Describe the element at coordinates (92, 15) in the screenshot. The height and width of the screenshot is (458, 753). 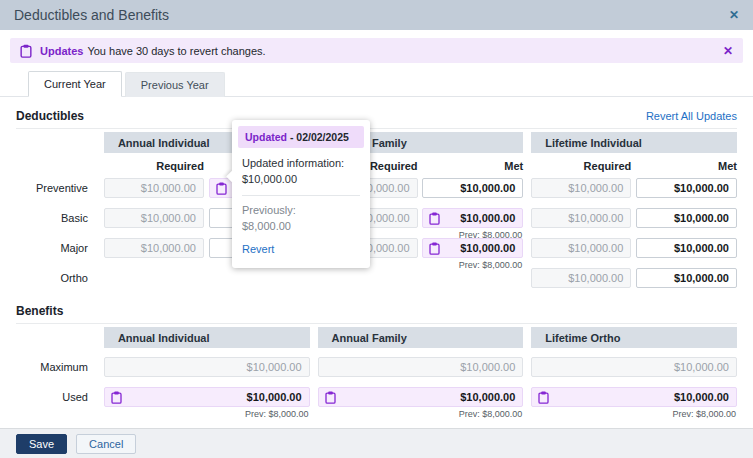
I see `dialog-title: Deductibles and Benefits` at that location.